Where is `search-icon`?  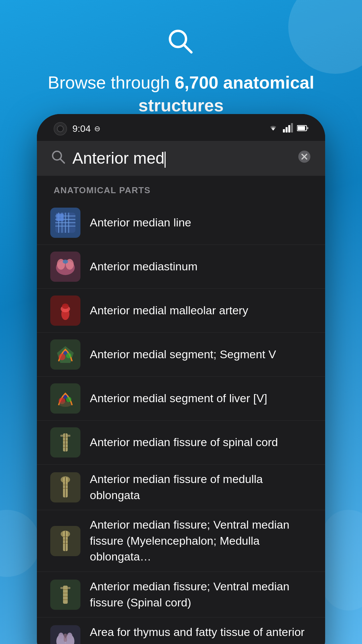 search-icon is located at coordinates (58, 158).